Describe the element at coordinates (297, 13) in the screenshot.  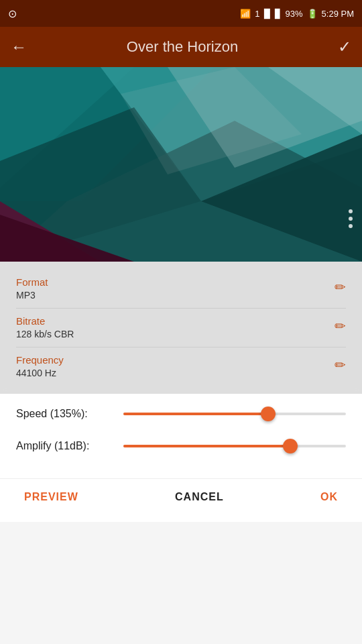
I see `status-right: 📶 1 ▉ ▊ 93% 🔋 5:29 PM` at that location.